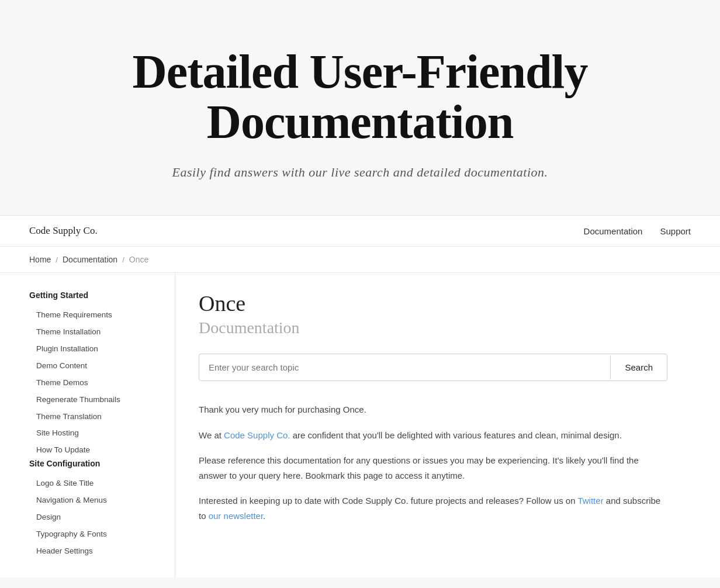 The height and width of the screenshot is (588, 720). I want to click on site-brand: Code Supply Co., so click(63, 231).